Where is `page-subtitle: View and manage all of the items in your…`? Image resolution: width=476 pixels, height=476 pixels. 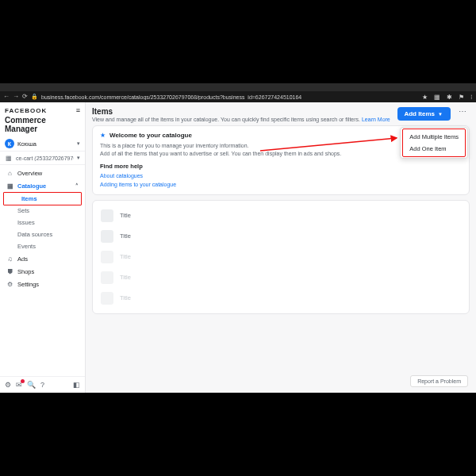 page-subtitle: View and manage all of the items in your… is located at coordinates (243, 119).